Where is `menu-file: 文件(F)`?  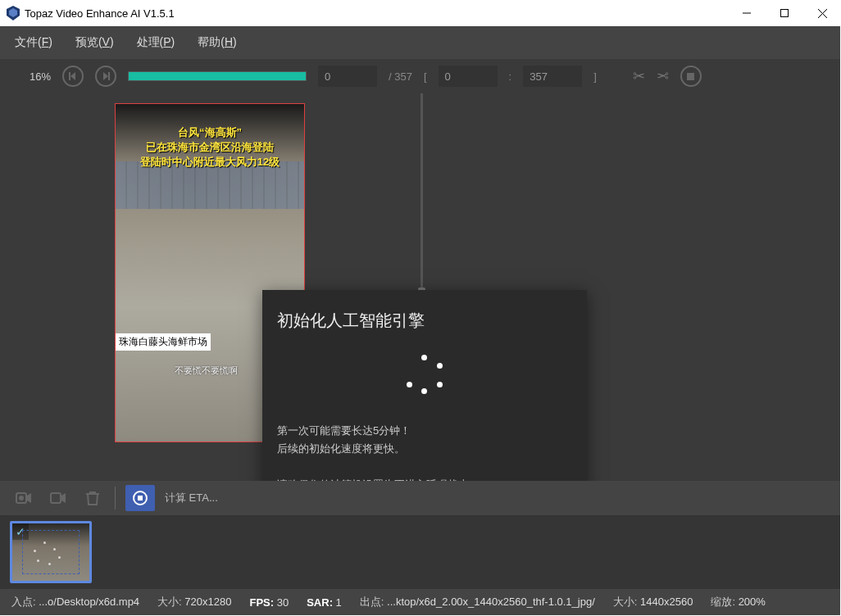 menu-file: 文件(F) is located at coordinates (34, 43).